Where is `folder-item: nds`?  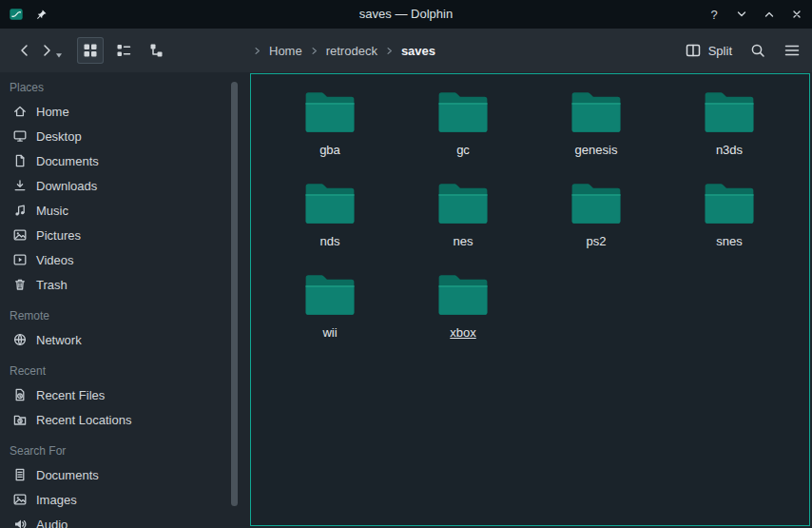 folder-item: nds is located at coordinates (330, 226).